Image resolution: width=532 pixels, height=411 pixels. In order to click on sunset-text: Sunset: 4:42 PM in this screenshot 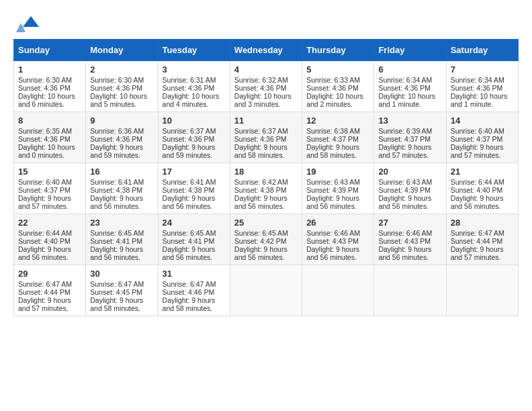, I will do `click(261, 241)`.